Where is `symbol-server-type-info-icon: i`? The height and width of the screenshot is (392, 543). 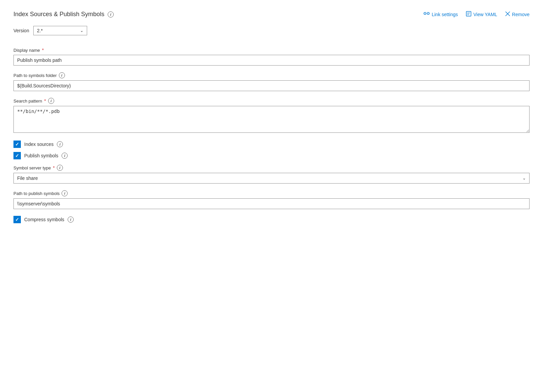 symbol-server-type-info-icon: i is located at coordinates (60, 168).